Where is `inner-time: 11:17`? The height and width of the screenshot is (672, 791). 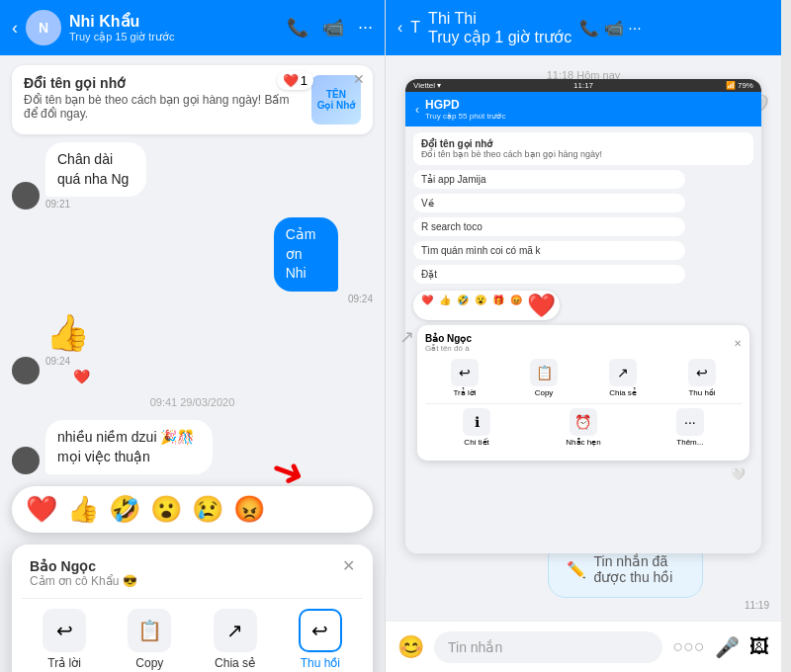 inner-time: 11:17 is located at coordinates (583, 85).